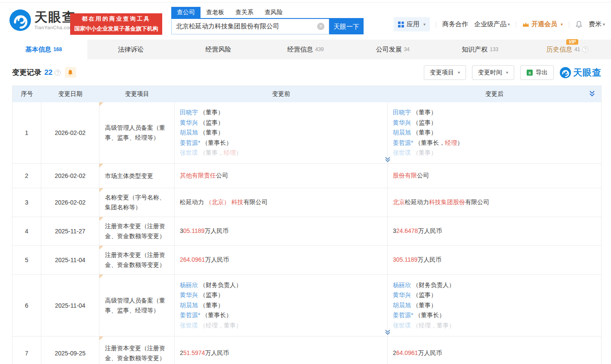 The image size is (611, 364). I want to click on row-number: 5, so click(27, 260).